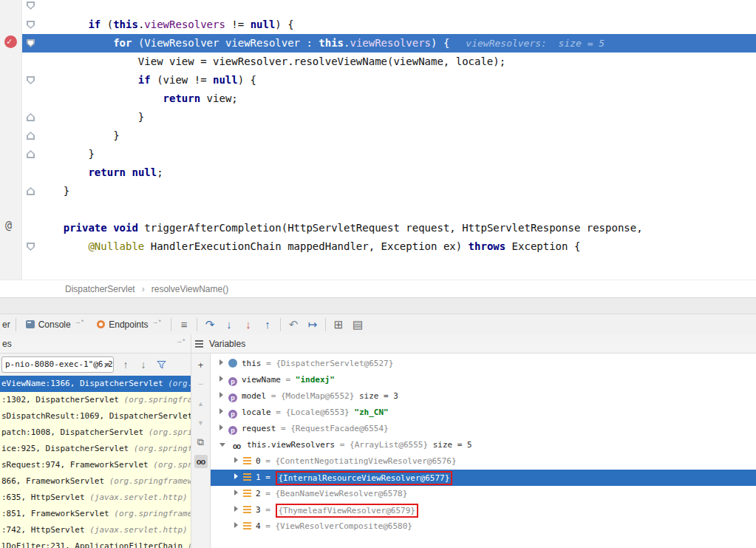 The width and height of the screenshot is (756, 548). Describe the element at coordinates (483, 494) in the screenshot. I see `variable-row: 2 = {BeanNameViewResolver@6578}` at that location.